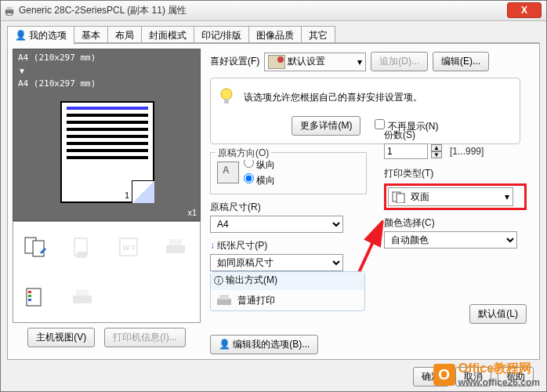 The height and width of the screenshot is (392, 547). What do you see at coordinates (224, 300) in the screenshot?
I see `printer-output-icon` at bounding box center [224, 300].